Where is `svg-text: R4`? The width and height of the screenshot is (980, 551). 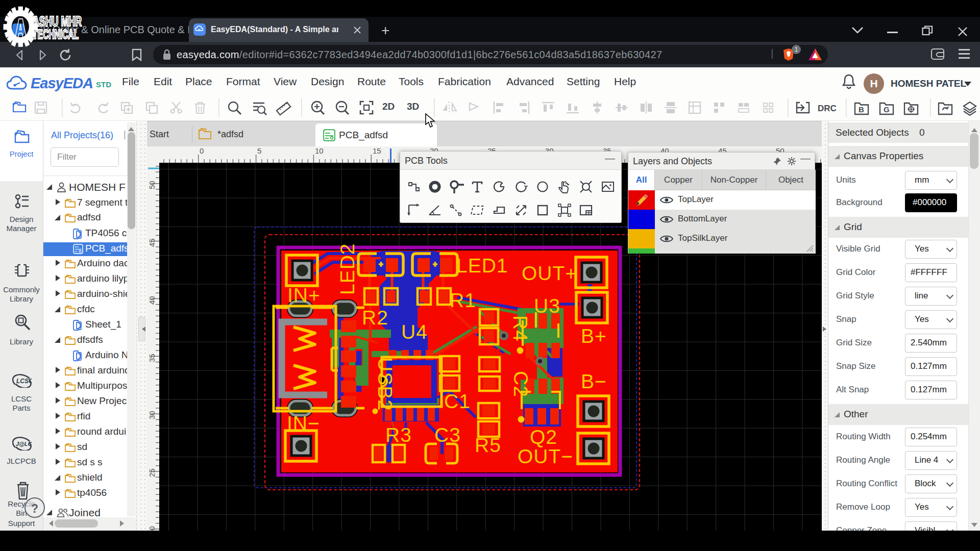
svg-text: R4 is located at coordinates (521, 329).